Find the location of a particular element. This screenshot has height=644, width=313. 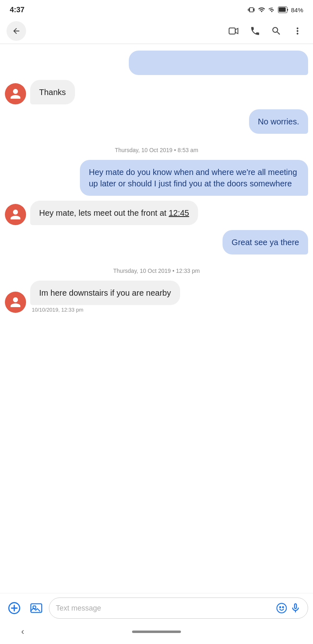

status-time: 4:37 is located at coordinates (17, 10).